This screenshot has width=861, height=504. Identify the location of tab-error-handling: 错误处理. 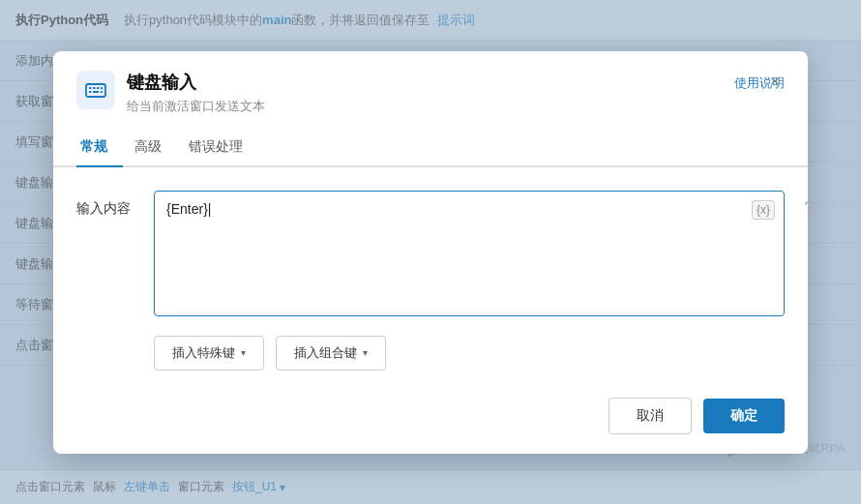
(222, 149).